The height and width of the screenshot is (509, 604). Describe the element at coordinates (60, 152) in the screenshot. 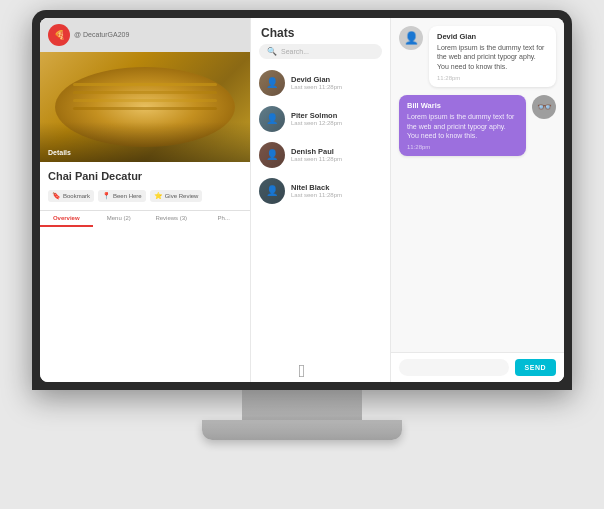

I see `food-image-label: Details` at that location.